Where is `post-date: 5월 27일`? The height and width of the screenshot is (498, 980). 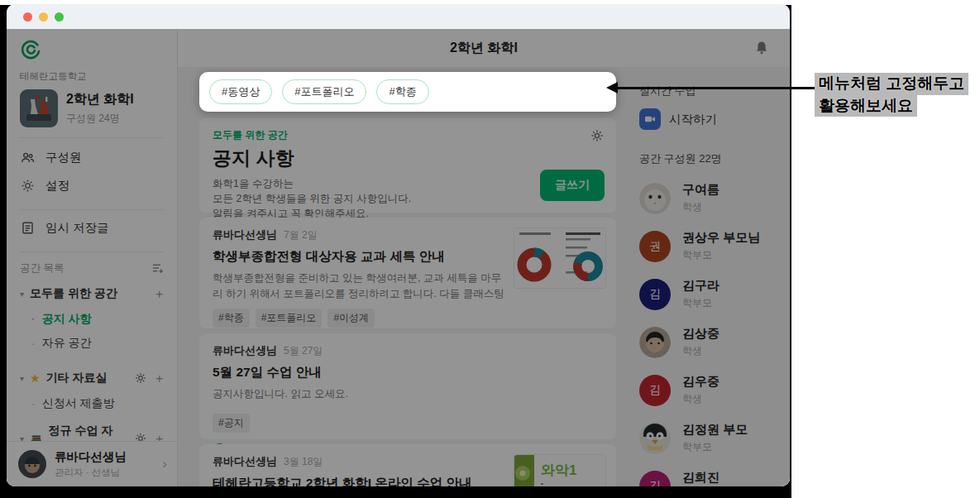 post-date: 5월 27일 is located at coordinates (303, 351).